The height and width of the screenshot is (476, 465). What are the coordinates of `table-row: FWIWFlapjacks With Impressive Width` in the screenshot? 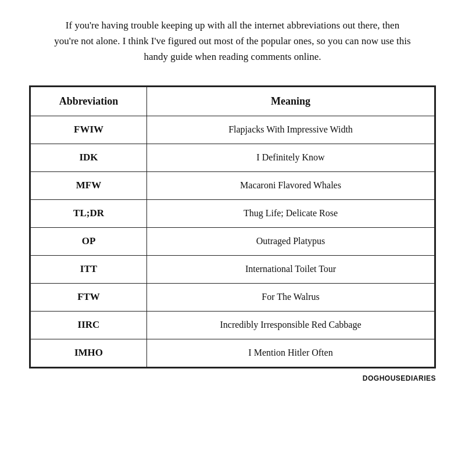 It's located at (233, 130).